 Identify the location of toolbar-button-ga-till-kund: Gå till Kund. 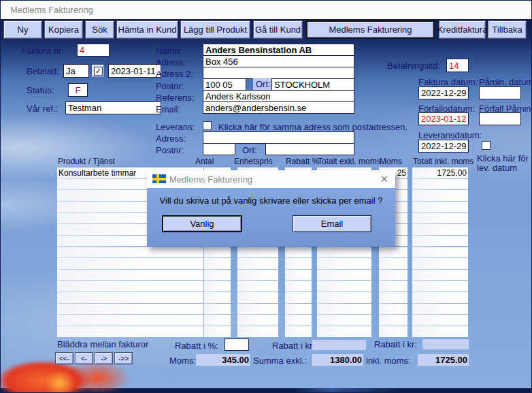
(278, 30).